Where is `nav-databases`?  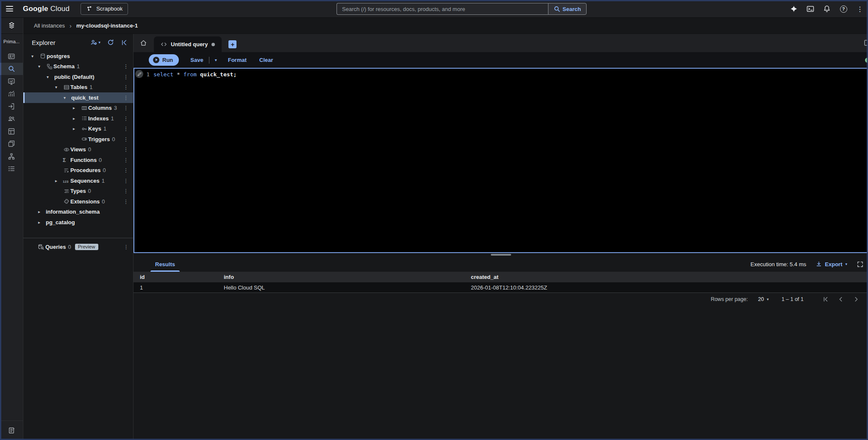 nav-databases is located at coordinates (11, 131).